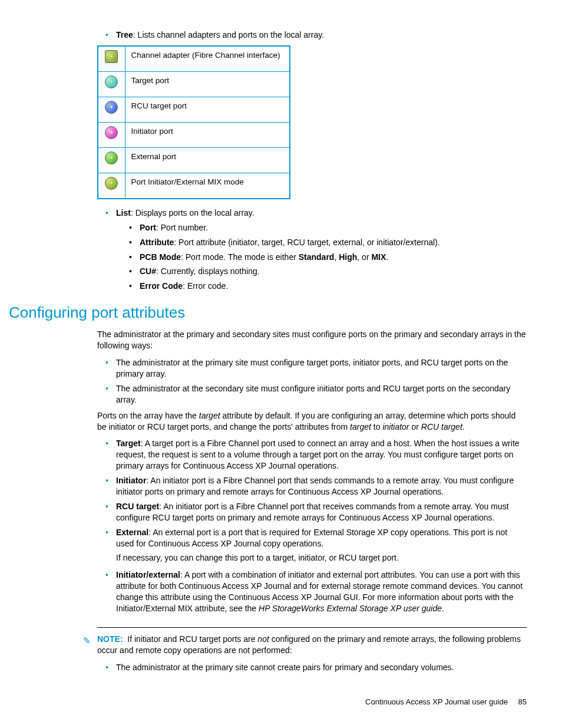 This screenshot has width=562, height=728. Describe the element at coordinates (111, 57) in the screenshot. I see `channel-adapter-icon` at that location.